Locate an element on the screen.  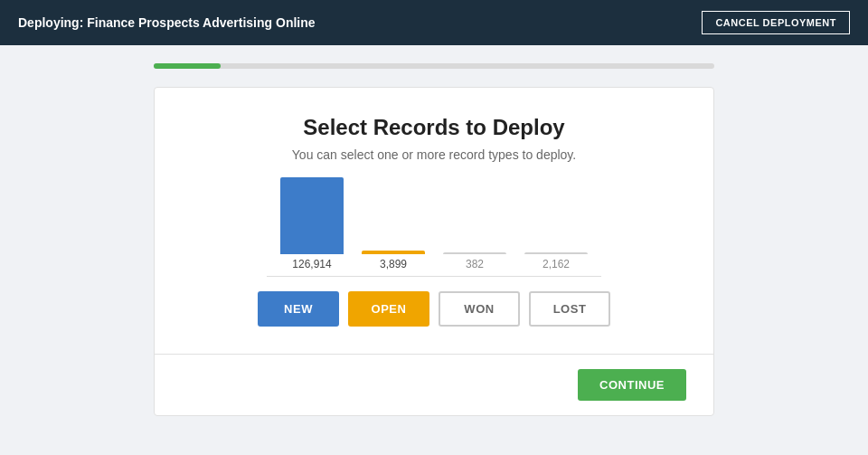
bar-new is located at coordinates (312, 215).